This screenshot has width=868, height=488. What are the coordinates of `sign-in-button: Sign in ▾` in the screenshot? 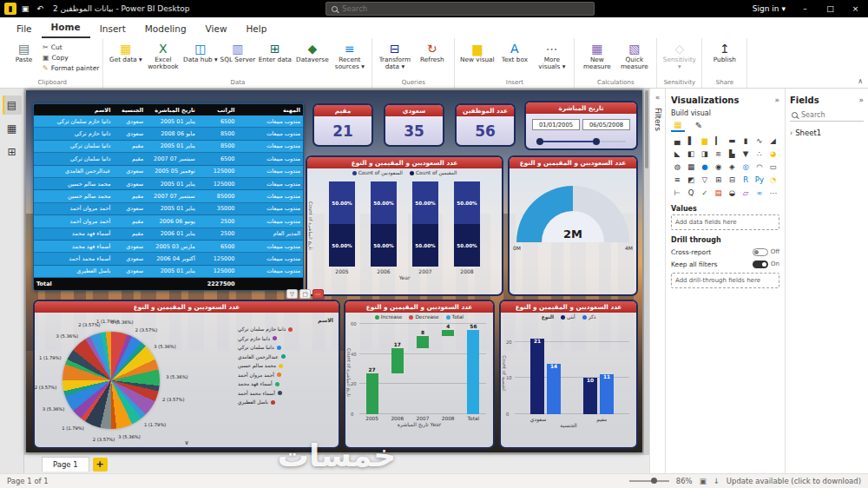 It's located at (769, 9).